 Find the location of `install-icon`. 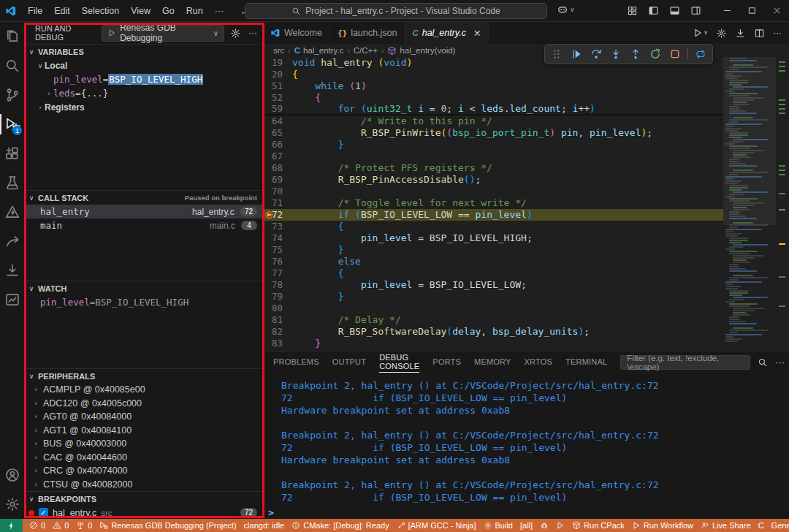

install-icon is located at coordinates (741, 34).